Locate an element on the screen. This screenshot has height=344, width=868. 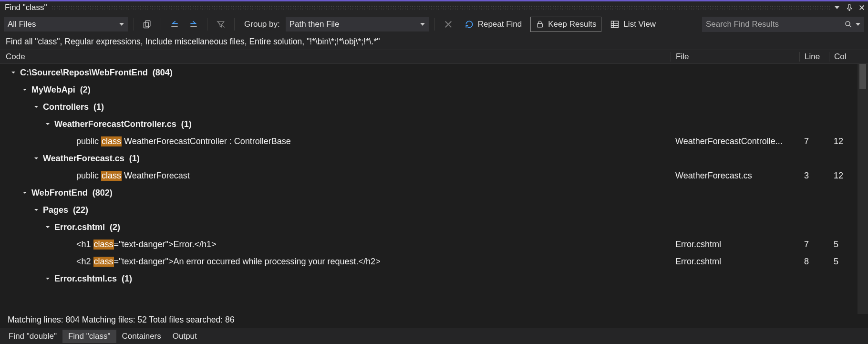
tree-file: Error.cshtml.cs (1) is located at coordinates (434, 279).